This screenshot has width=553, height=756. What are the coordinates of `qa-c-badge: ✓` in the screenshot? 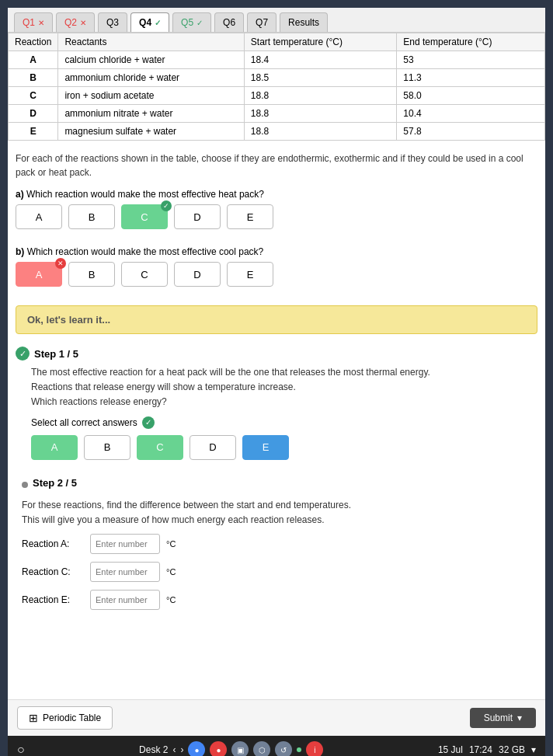 It's located at (166, 206).